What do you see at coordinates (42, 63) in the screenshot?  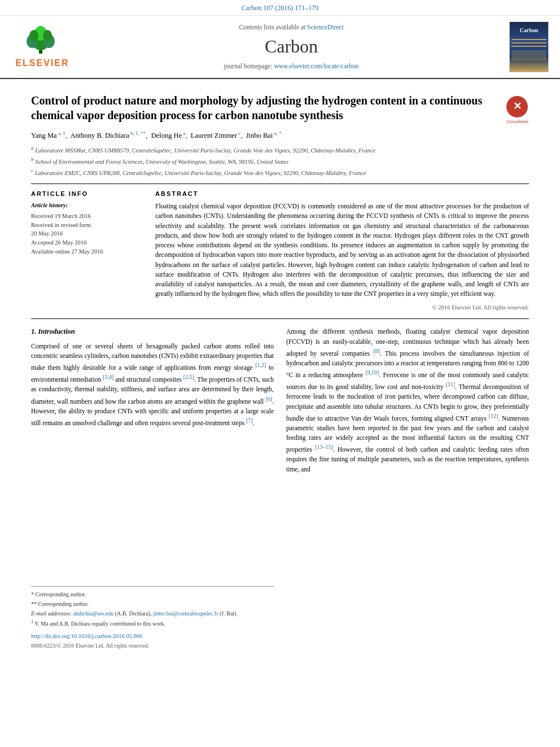 I see `elsevier-brand-label: ELSEVIER` at bounding box center [42, 63].